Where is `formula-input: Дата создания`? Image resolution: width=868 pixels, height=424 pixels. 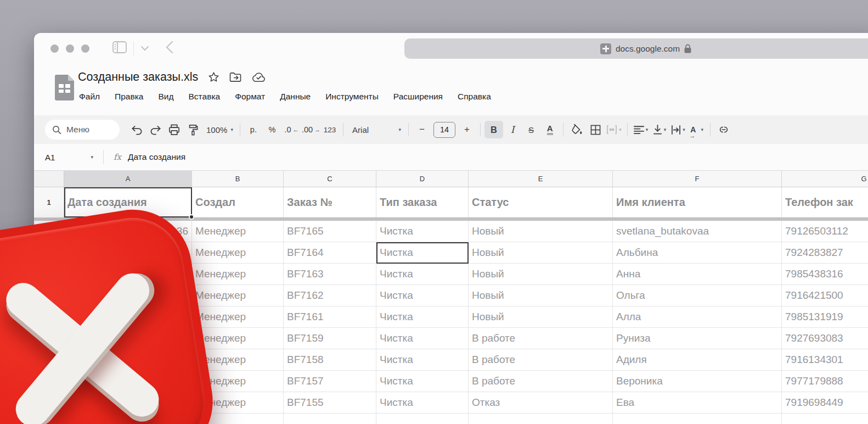 formula-input: Дата создания is located at coordinates (157, 157).